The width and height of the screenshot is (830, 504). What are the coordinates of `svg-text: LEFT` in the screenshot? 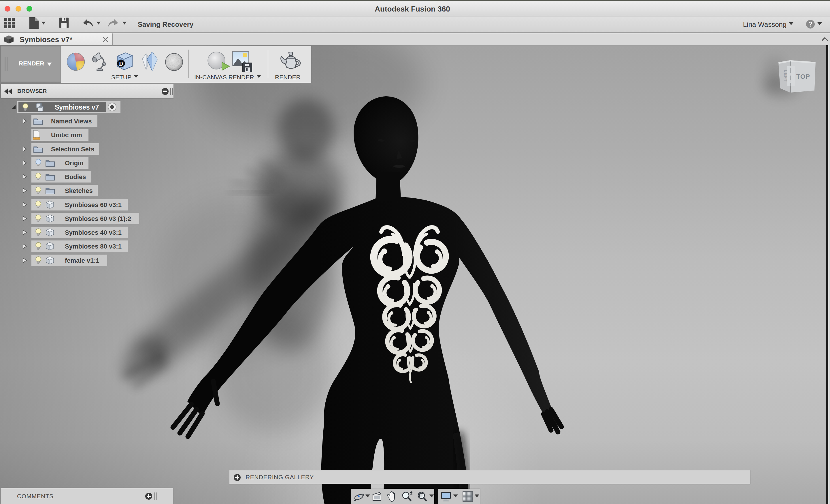 It's located at (786, 76).